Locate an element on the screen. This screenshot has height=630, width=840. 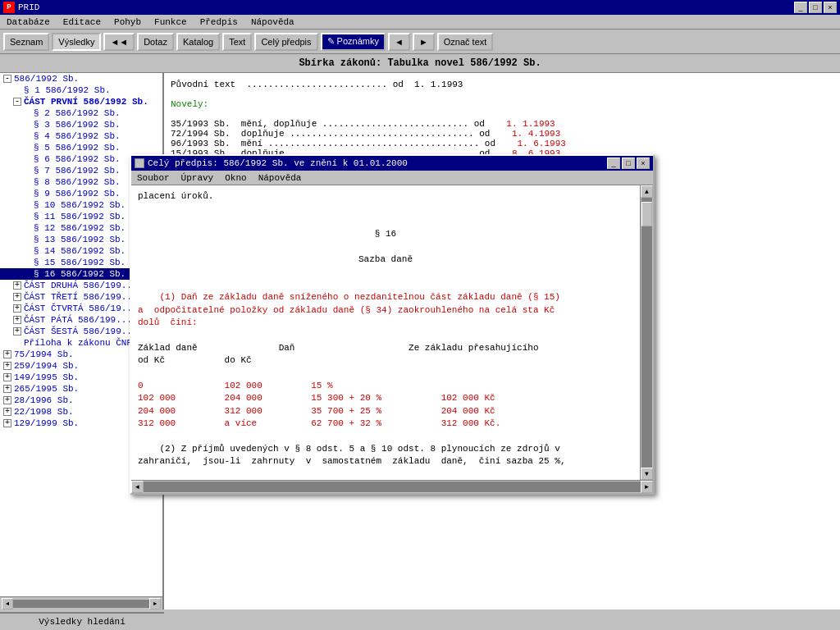
tree-label: § 14 586/1992 Sb. is located at coordinates (80, 251).